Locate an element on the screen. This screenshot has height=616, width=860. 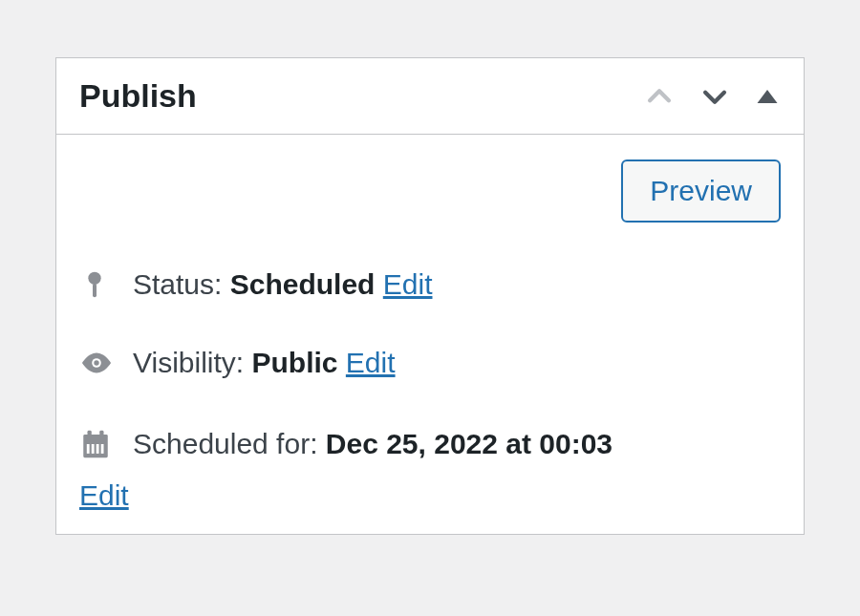
eye-icon is located at coordinates (97, 363).